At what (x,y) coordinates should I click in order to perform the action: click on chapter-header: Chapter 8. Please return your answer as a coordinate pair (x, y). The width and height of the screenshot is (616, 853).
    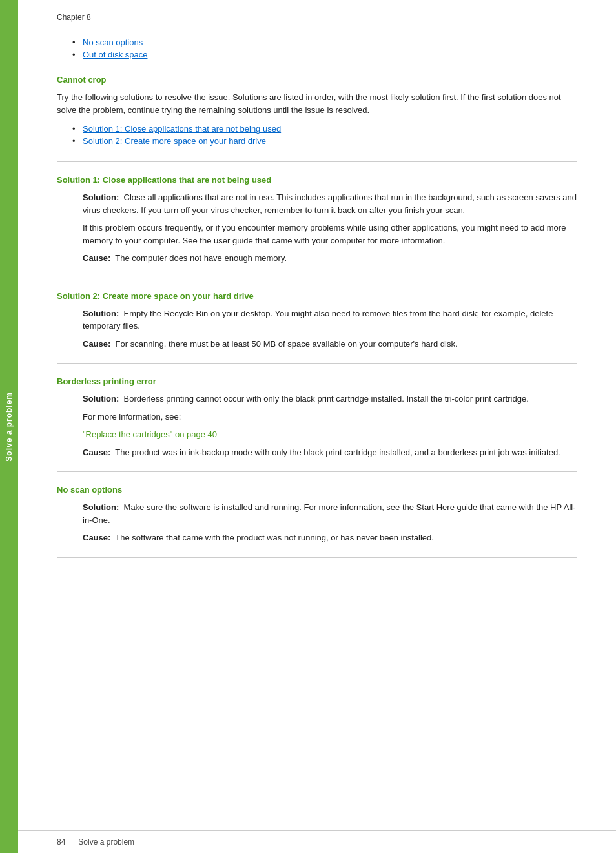
    Looking at the image, I should click on (317, 17).